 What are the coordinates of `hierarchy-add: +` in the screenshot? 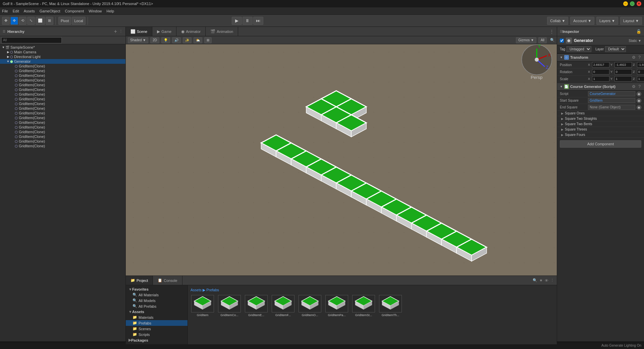 It's located at (115, 32).